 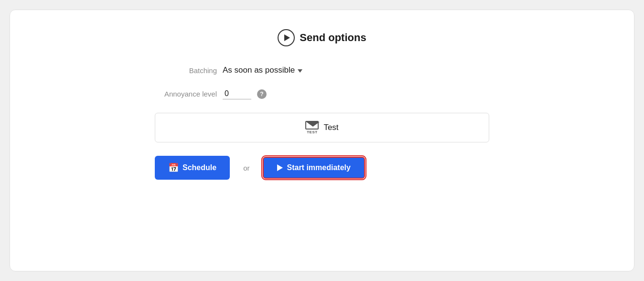 What do you see at coordinates (173, 168) in the screenshot?
I see `calendar-icon: 📅` at bounding box center [173, 168].